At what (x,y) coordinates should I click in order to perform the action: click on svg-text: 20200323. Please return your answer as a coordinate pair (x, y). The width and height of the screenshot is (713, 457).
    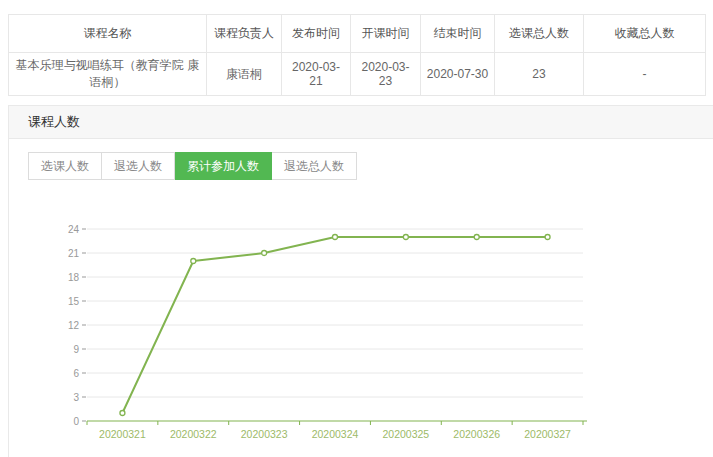
    Looking at the image, I should click on (264, 434).